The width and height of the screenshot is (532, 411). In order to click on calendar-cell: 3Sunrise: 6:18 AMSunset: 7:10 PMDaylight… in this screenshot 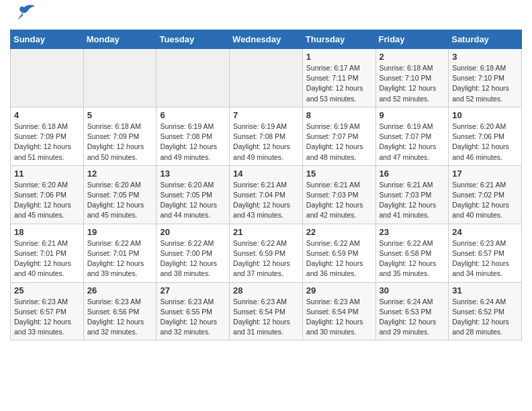, I will do `click(485, 78)`.